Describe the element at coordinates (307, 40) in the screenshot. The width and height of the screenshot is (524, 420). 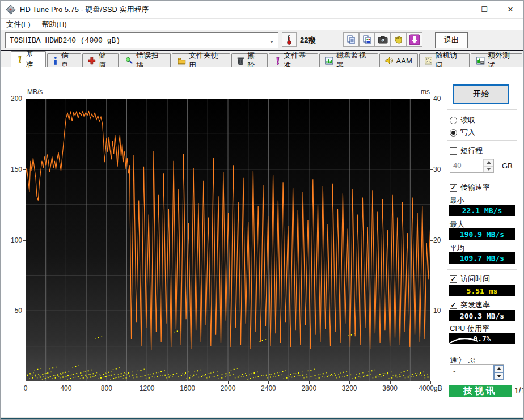
I see `temperature-value: 22癈` at that location.